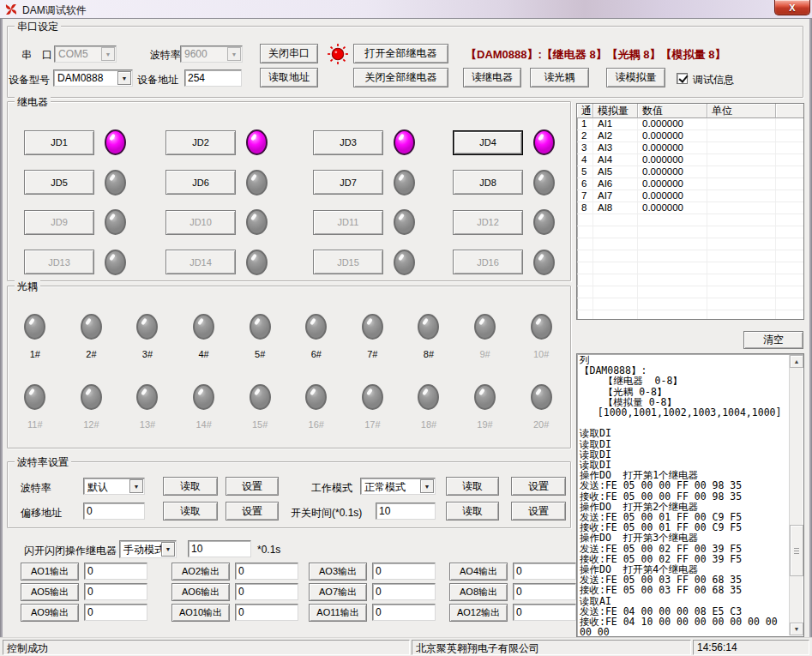  What do you see at coordinates (59, 262) in the screenshot?
I see `relay-button-jd13: JD13` at bounding box center [59, 262].